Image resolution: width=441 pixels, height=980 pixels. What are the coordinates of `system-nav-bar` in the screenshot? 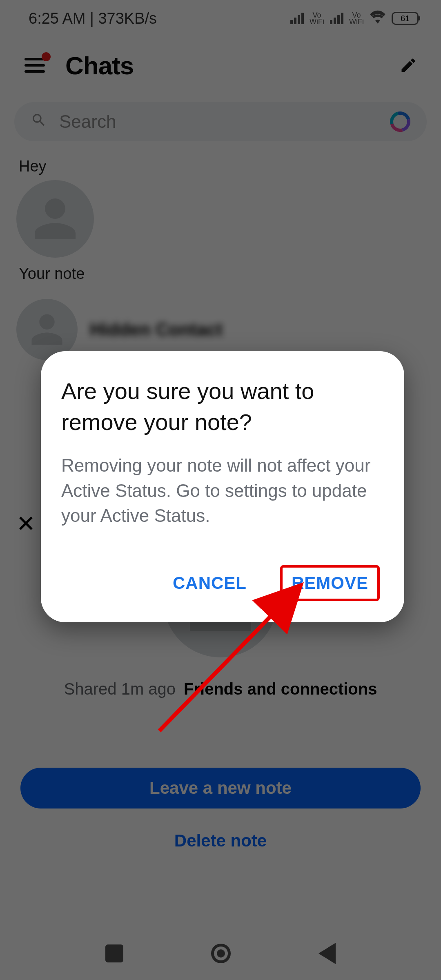 It's located at (220, 953).